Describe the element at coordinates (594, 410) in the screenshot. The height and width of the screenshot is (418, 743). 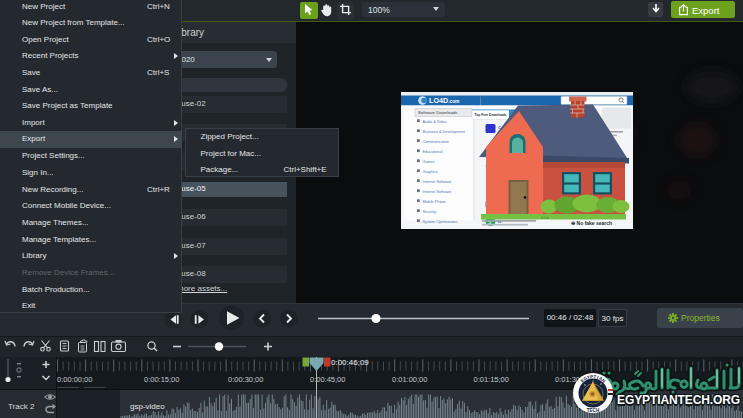
I see `svg-text: TECH` at that location.